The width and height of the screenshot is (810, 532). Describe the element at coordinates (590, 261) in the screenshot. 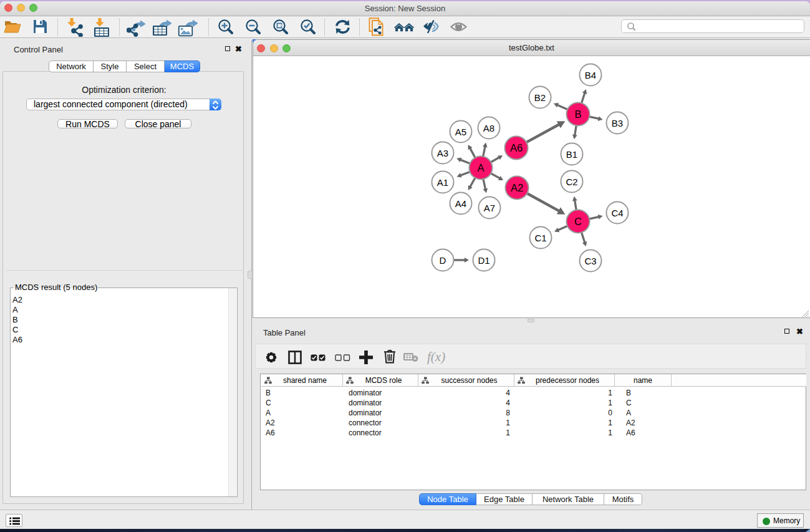

I see `svg-text: C3` at that location.